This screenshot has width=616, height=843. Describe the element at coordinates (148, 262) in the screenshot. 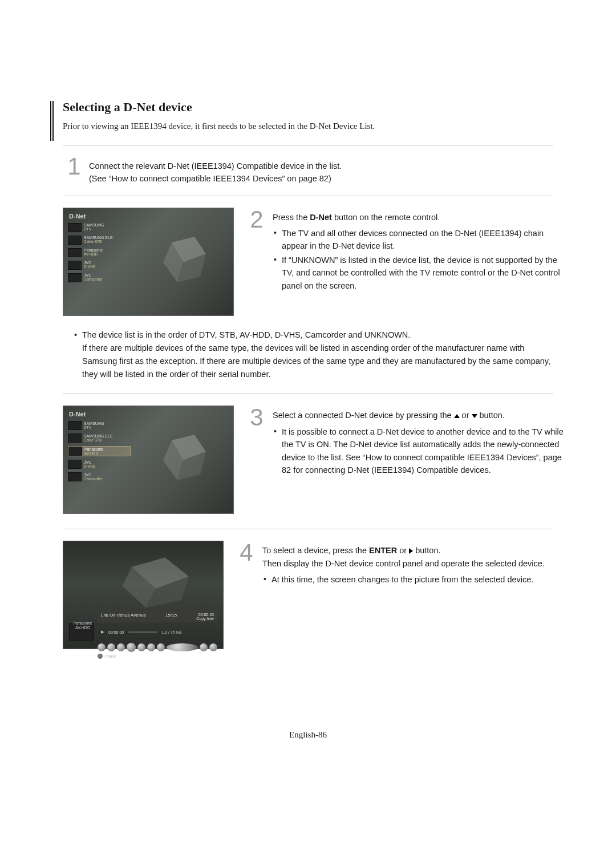

I see `screenshot-dnet-list-1: D-Net SAMSUNGDTV SAMSUNG ELECable STB Pa…` at that location.